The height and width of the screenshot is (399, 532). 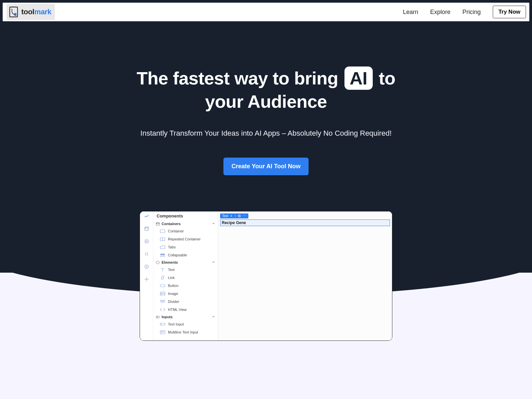 I want to click on item-image: Image, so click(x=186, y=294).